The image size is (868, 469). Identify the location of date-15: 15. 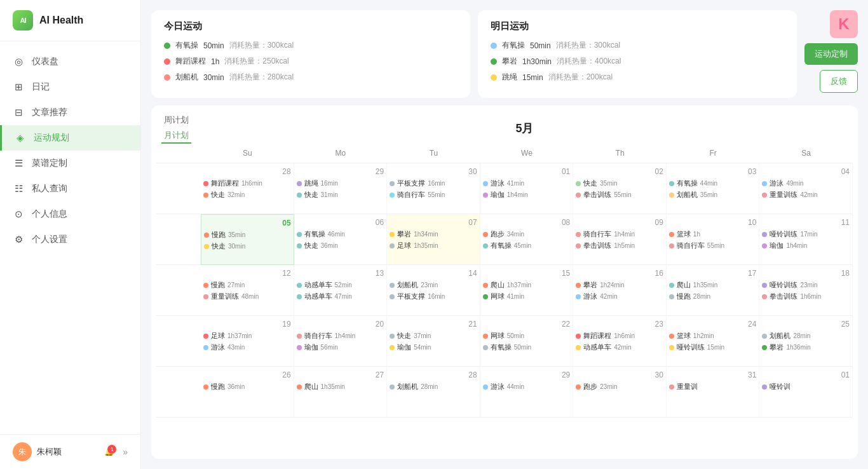
(527, 273).